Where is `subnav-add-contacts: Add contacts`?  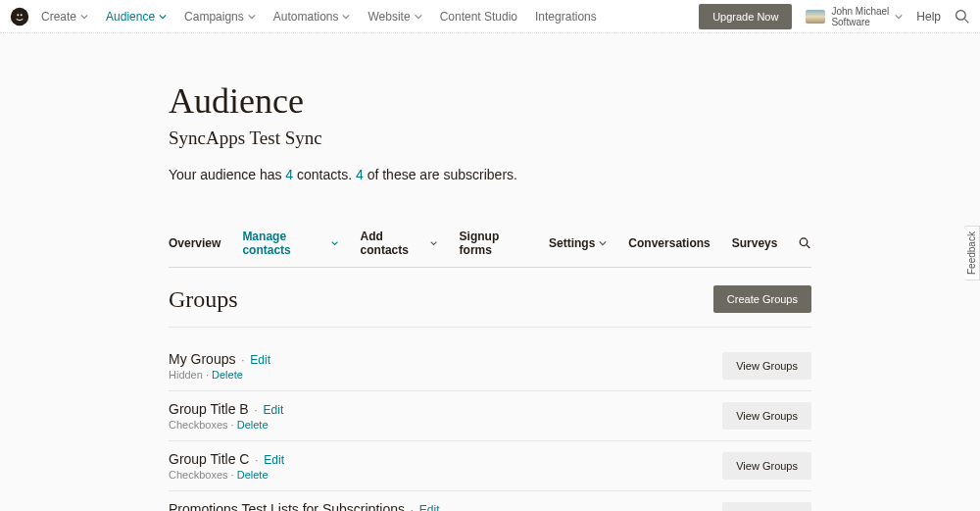
subnav-add-contacts: Add contacts is located at coordinates (400, 243).